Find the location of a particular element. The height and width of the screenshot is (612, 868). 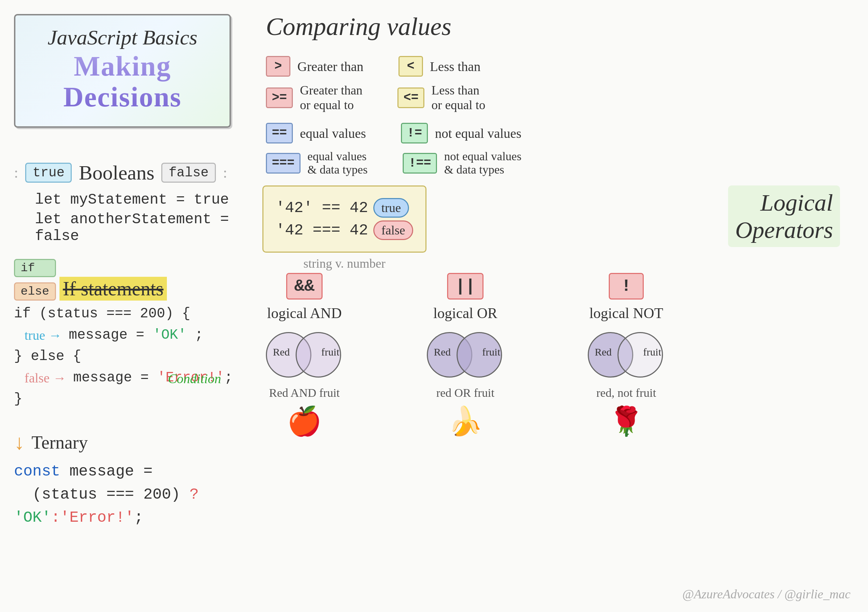

boolean-code-2: let anotherStatement = false is located at coordinates (136, 228).